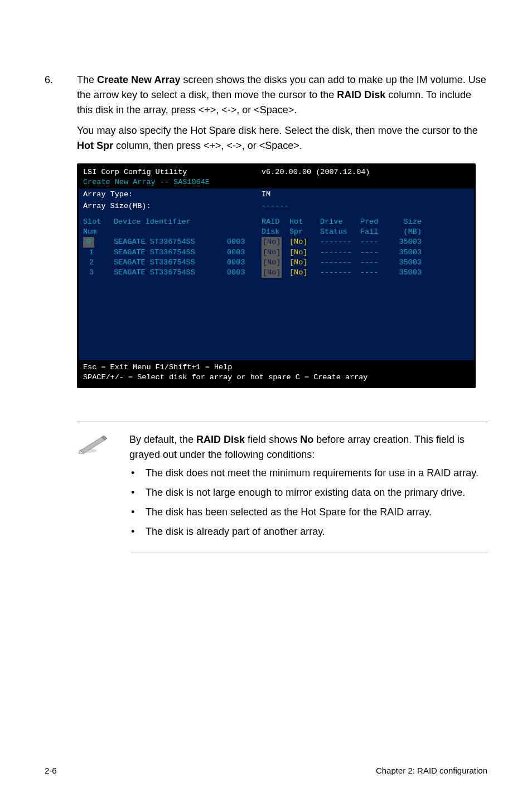  Describe the element at coordinates (405, 222) in the screenshot. I see `th-size: Size` at that location.